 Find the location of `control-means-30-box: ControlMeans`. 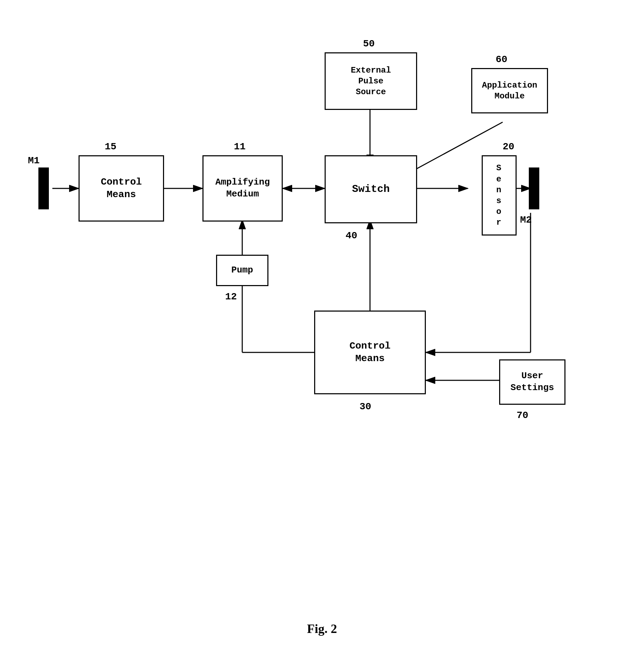

control-means-30-box: ControlMeans is located at coordinates (370, 352).